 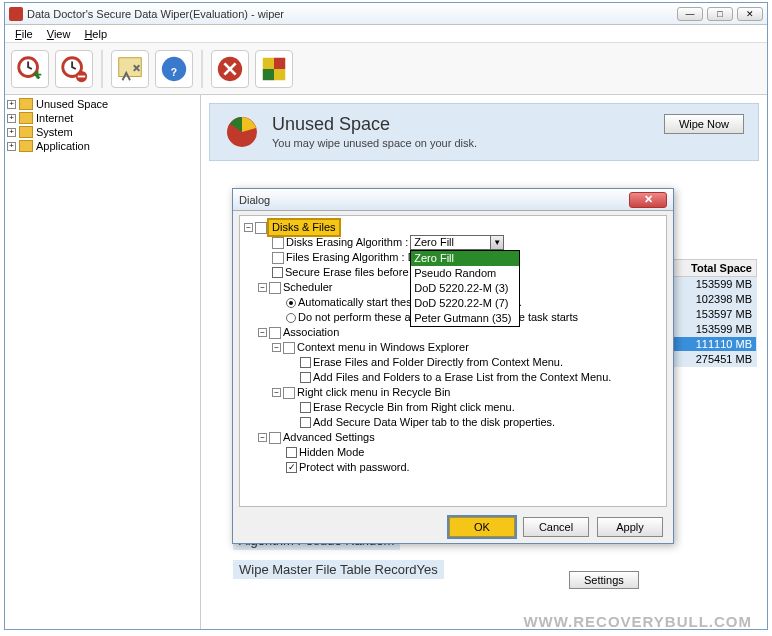 I want to click on toolbar-tools-button, so click(x=130, y=69).